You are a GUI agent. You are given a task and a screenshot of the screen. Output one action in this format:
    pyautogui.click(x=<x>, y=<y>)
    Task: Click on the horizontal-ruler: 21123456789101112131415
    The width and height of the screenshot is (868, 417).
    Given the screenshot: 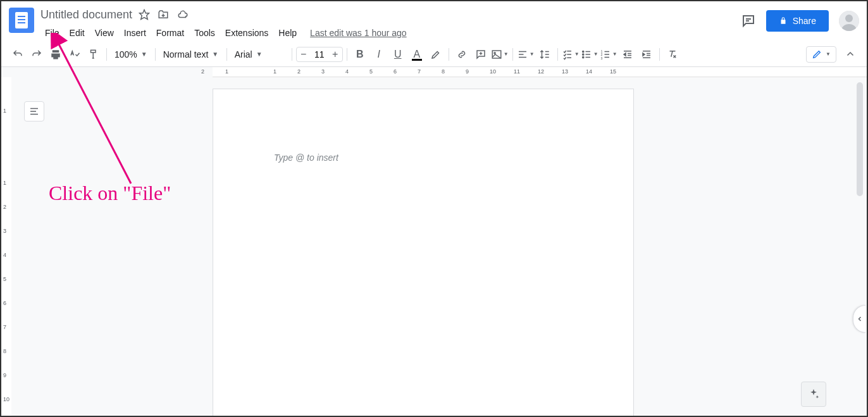 What is the action you would take?
    pyautogui.click(x=434, y=72)
    